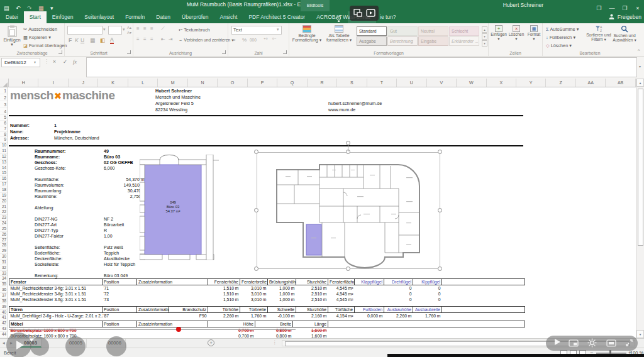 Image resolution: width=644 pixels, height=357 pixels. Describe the element at coordinates (502, 83) in the screenshot. I see `column-header-X: X` at that location.